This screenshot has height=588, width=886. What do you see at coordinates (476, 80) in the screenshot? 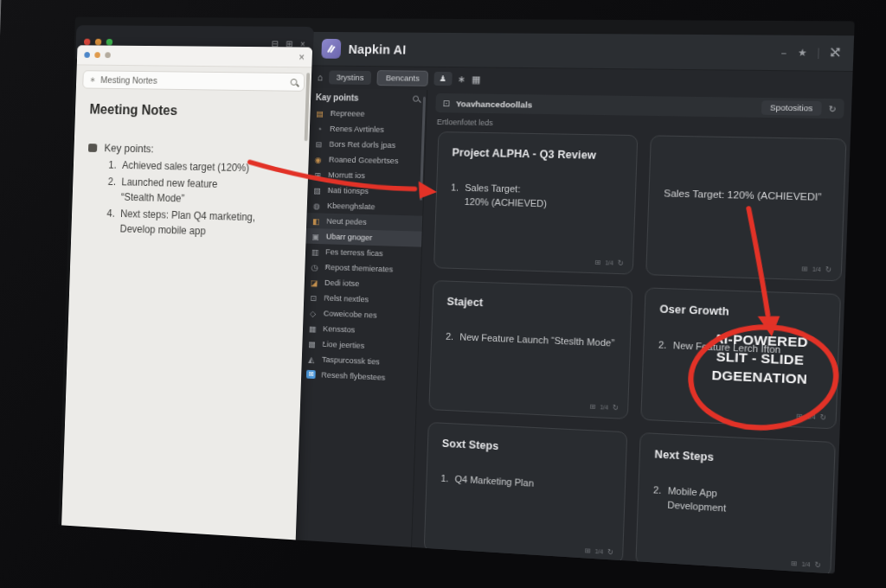
I see `building-icon: ▦` at bounding box center [476, 80].